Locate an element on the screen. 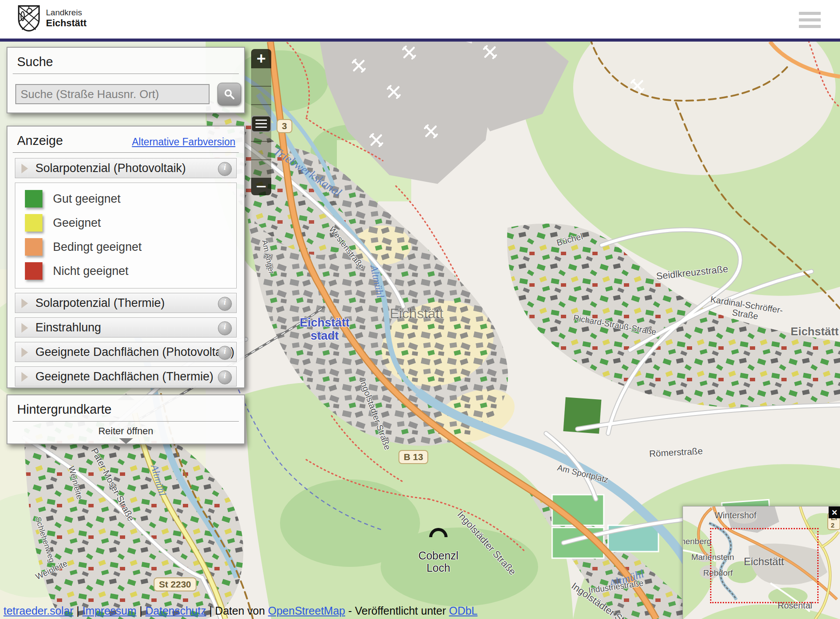 Image resolution: width=840 pixels, height=619 pixels. app-header: Landkreis Eichstätt is located at coordinates (420, 21).